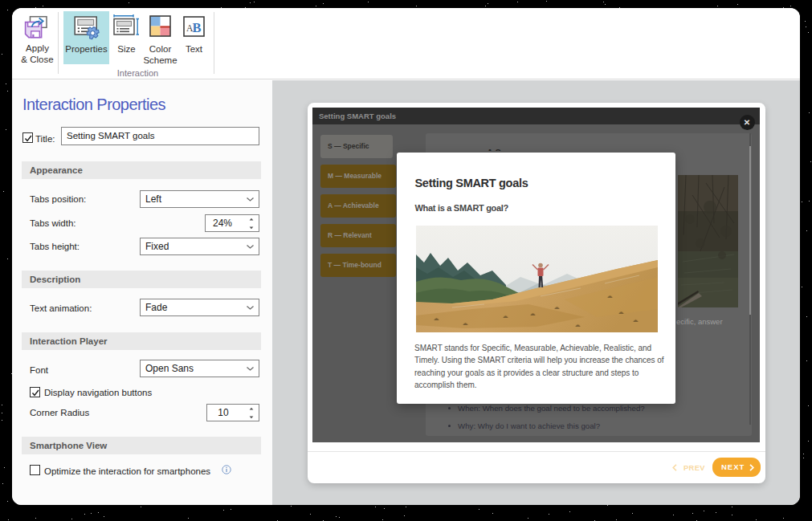 The width and height of the screenshot is (812, 521). I want to click on svg-text: B, so click(198, 27).